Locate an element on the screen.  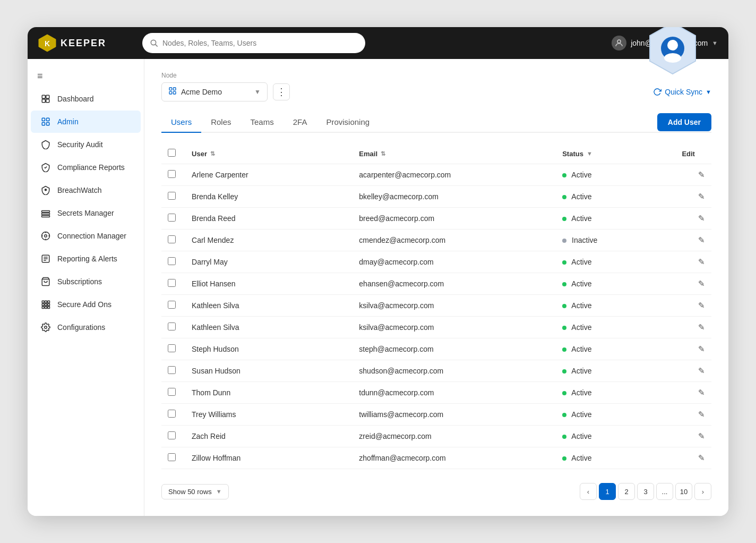
add-user-button: Add User is located at coordinates (684, 122).